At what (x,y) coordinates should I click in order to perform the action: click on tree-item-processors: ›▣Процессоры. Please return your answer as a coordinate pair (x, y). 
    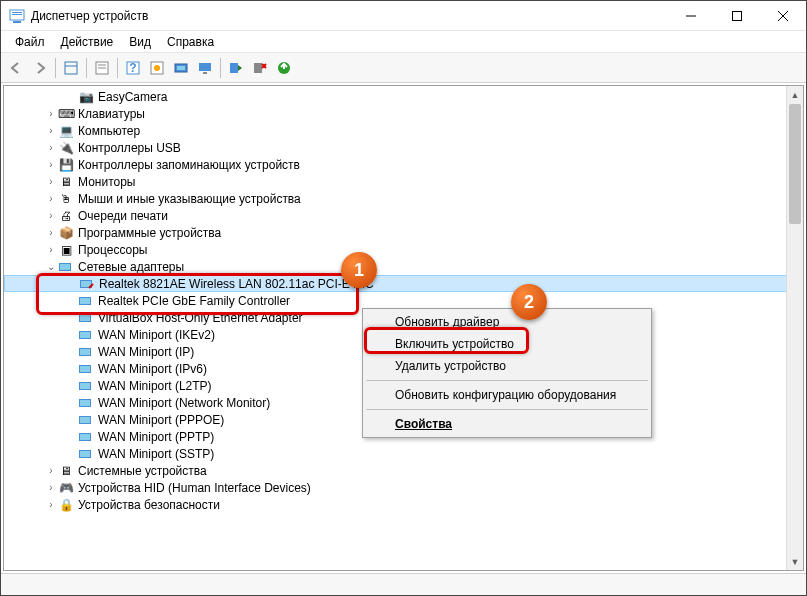
    Looking at the image, I should click on (404, 250).